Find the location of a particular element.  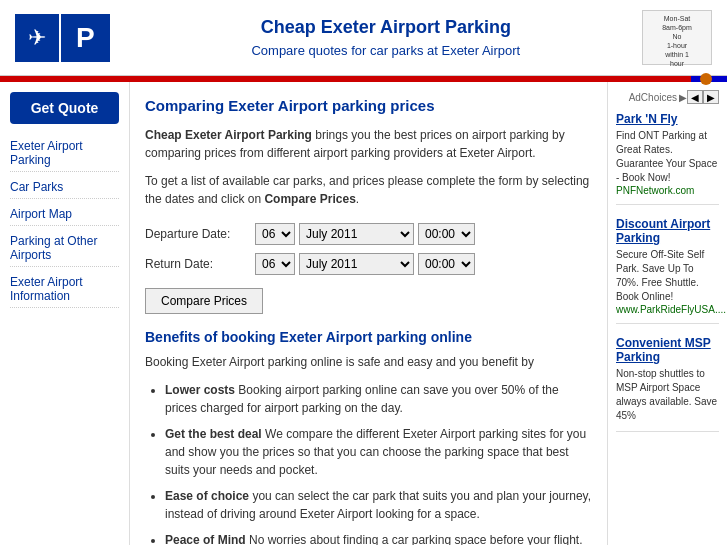

divider-dot is located at coordinates (706, 79).